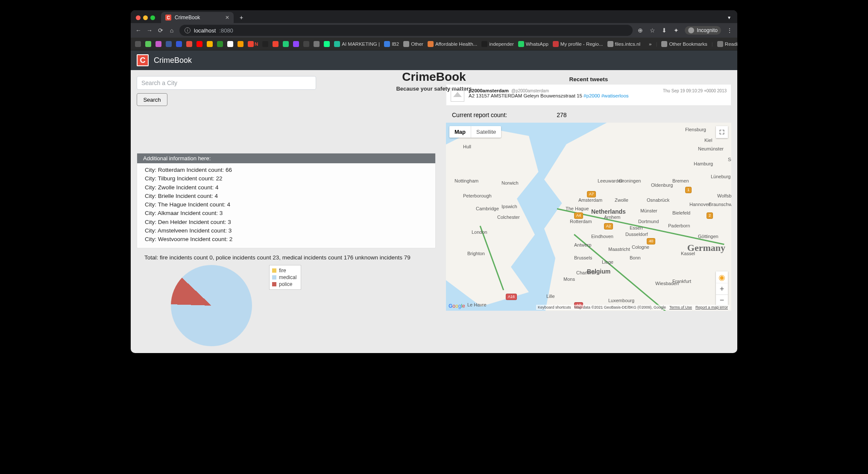 The image size is (868, 474). I want to click on legend-swatch-icon, so click(274, 277).